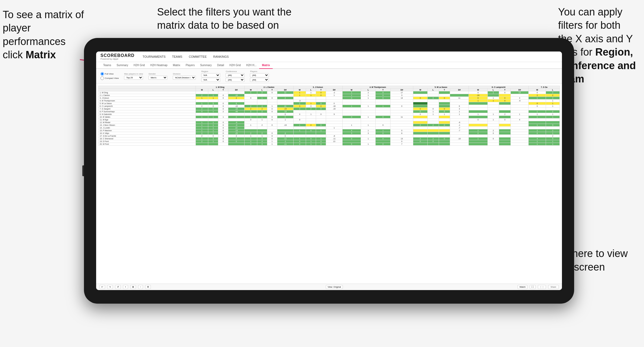  I want to click on tab-summary2: Summary, so click(206, 66).